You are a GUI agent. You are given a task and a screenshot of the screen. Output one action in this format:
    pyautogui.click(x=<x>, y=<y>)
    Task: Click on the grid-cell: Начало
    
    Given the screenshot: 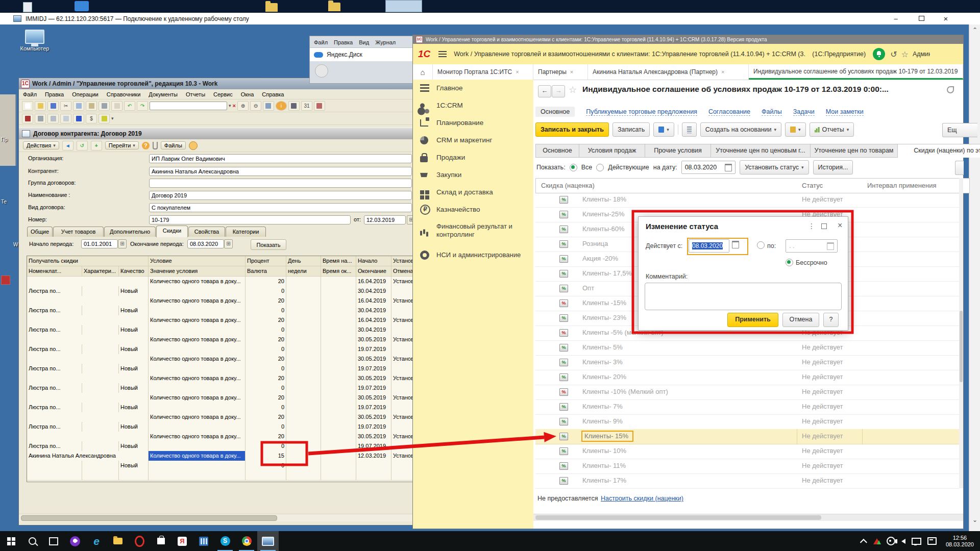 What is the action you would take?
    pyautogui.click(x=374, y=261)
    